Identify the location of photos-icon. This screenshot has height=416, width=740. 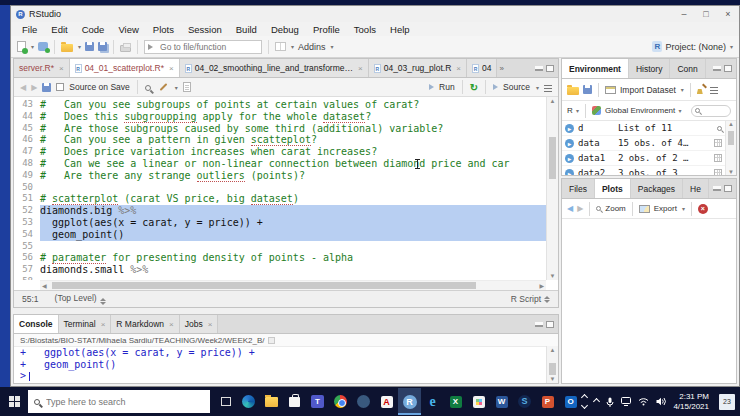
(478, 402).